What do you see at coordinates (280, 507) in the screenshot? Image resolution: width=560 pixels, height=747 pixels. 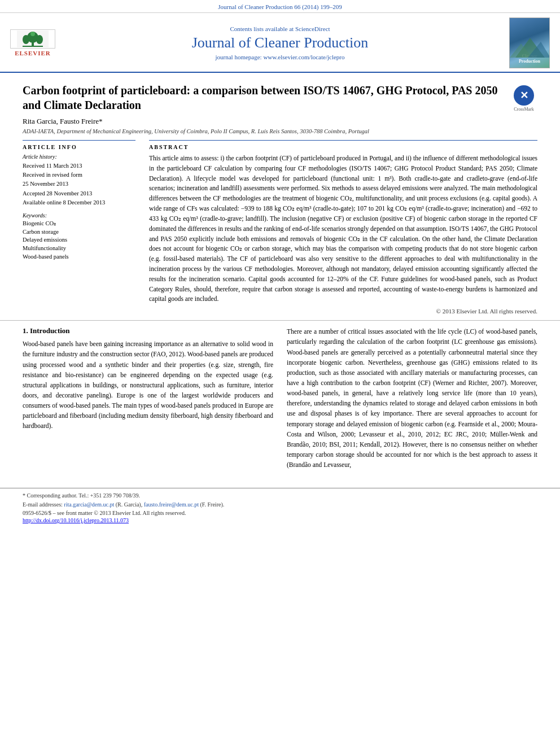 I see `footnote-area: * Corresponding author. Tel.: +351 239 7…` at bounding box center [280, 507].